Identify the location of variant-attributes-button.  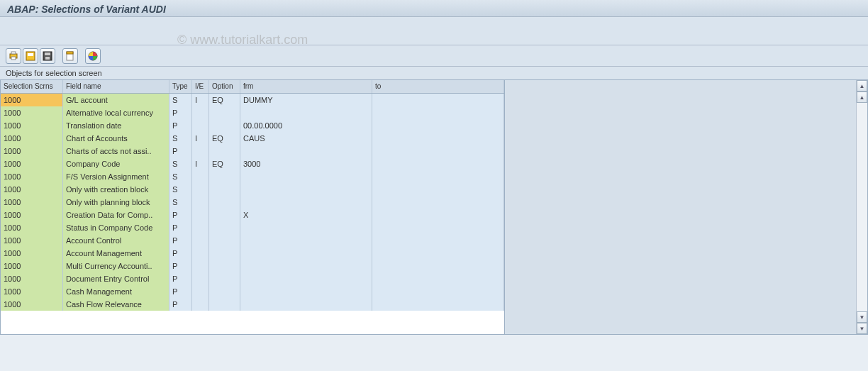
(13, 56).